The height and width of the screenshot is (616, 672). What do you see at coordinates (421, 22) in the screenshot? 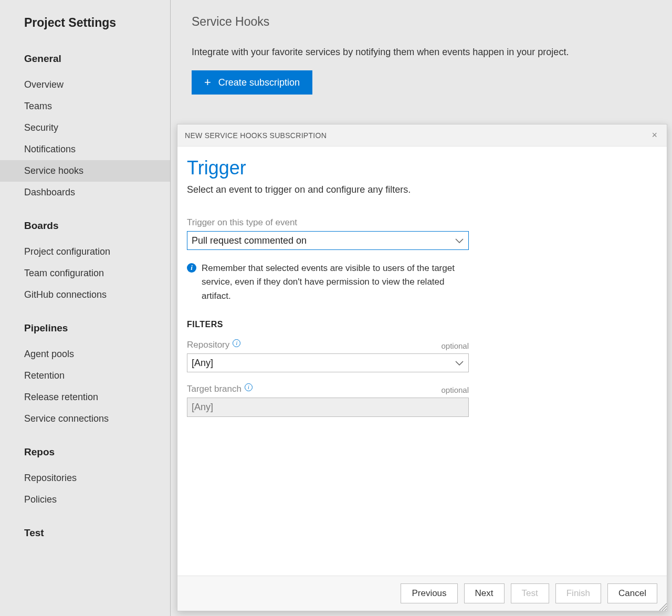
I see `page-title: Service Hooks` at bounding box center [421, 22].